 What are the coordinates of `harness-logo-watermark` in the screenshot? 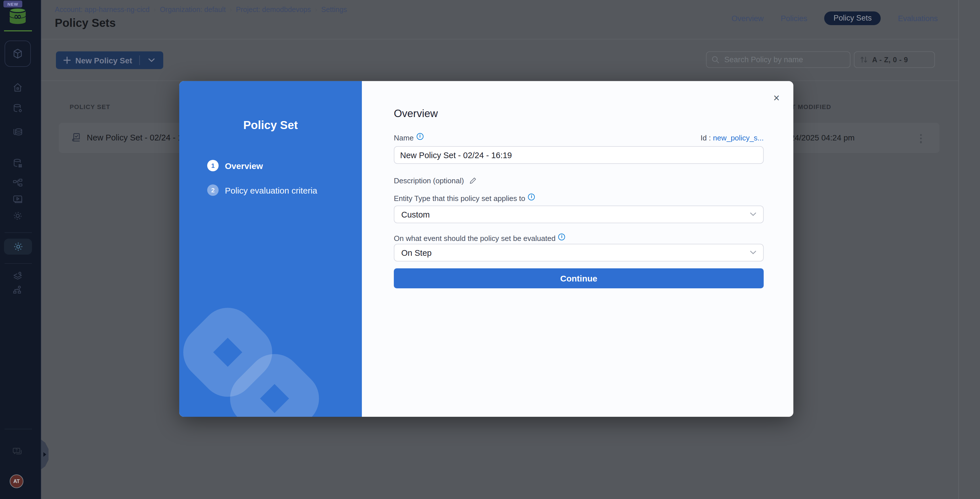 It's located at (270, 249).